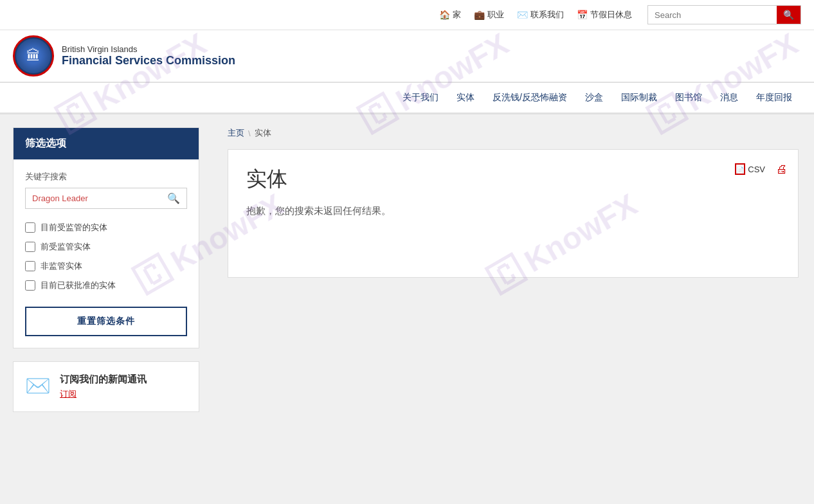 The width and height of the screenshot is (814, 504). I want to click on nav-item-aml: 反洗钱/反恐怖融资, so click(530, 98).